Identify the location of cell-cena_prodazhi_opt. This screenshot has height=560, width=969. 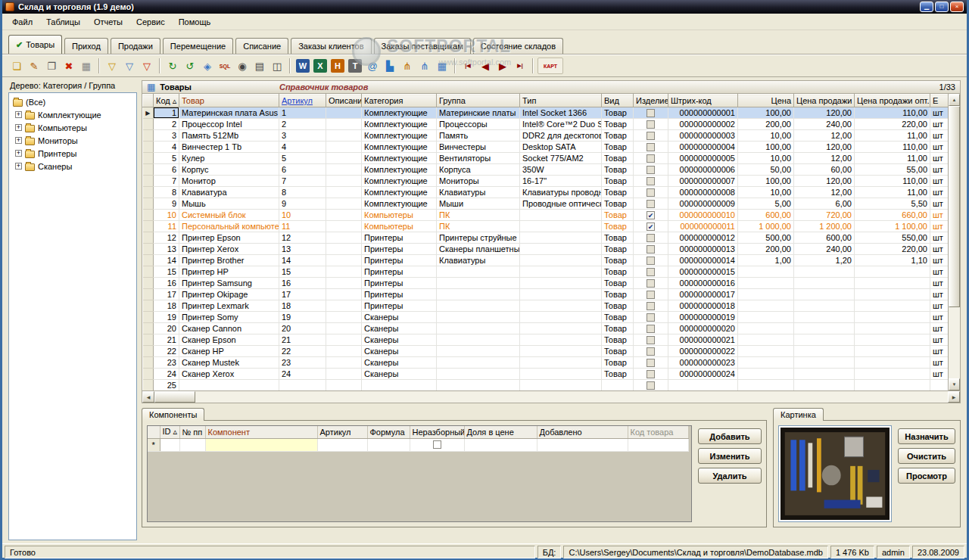
(893, 386).